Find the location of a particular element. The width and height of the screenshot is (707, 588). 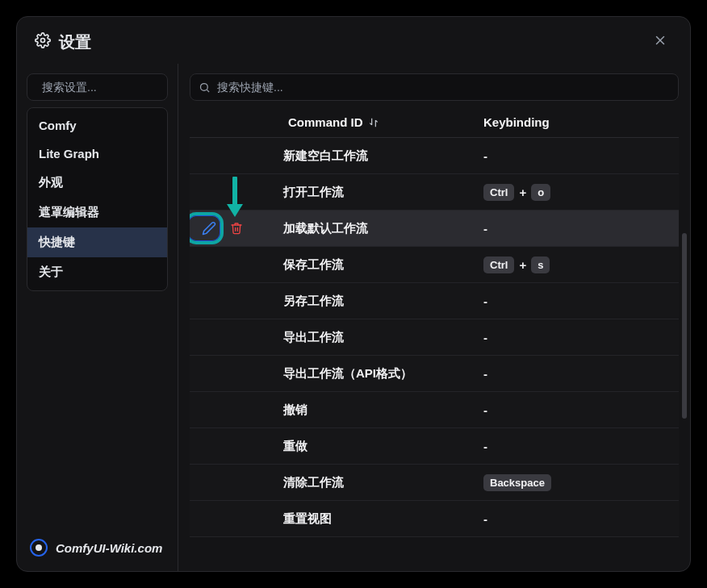

keybinding-search-input is located at coordinates (444, 87).